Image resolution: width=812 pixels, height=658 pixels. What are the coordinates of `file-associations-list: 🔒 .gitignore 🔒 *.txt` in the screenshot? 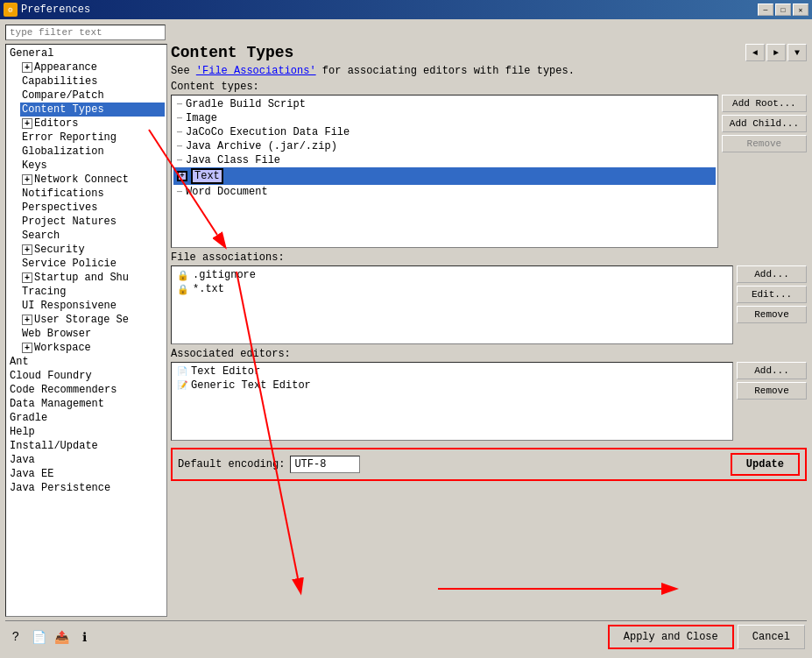 It's located at (452, 305).